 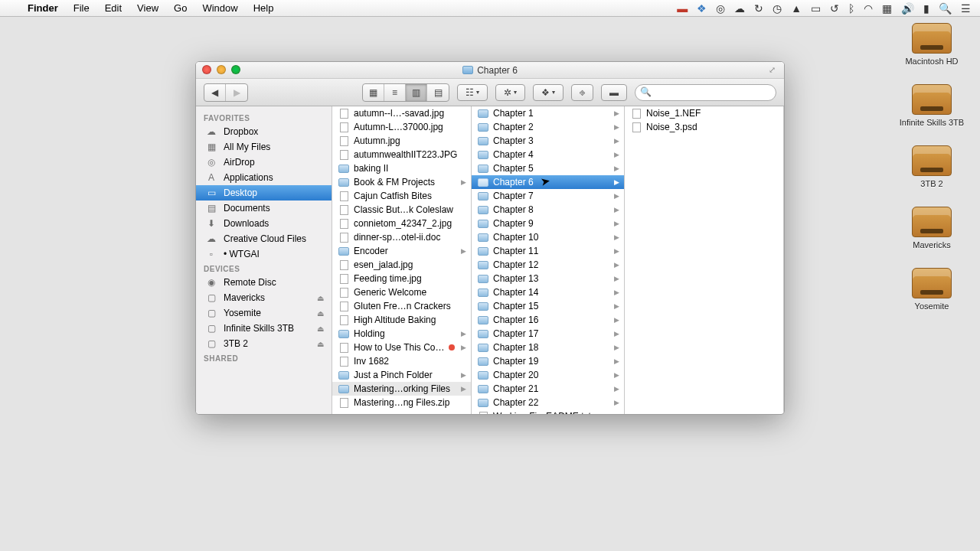 What do you see at coordinates (759, 8) in the screenshot?
I see `sync-icon: ↻` at bounding box center [759, 8].